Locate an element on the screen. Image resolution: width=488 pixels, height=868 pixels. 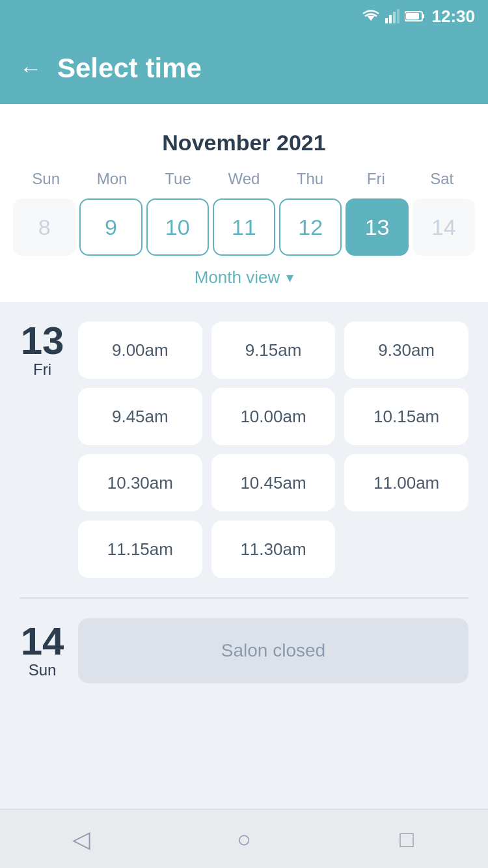
day-label-13: 13 Fri is located at coordinates (42, 350).